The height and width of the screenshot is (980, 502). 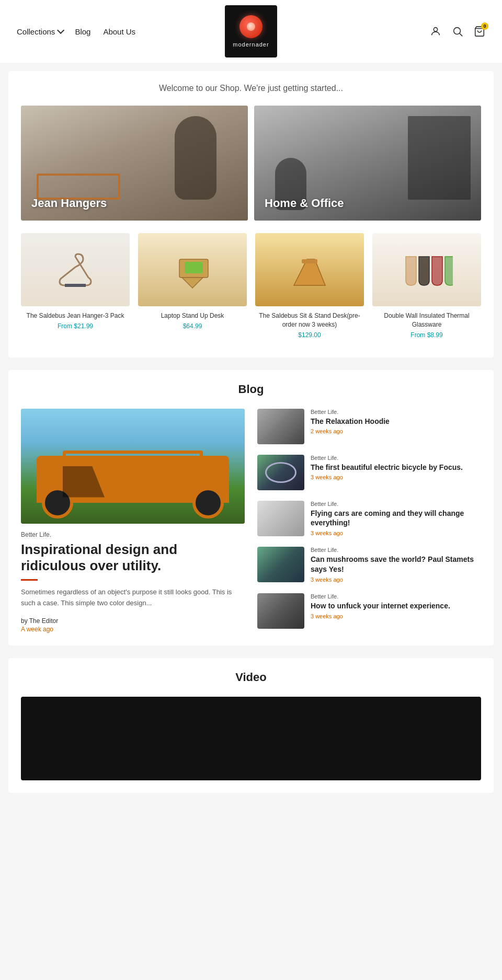 I want to click on blog-item-1: Better Life. The first beautiful electri…, so click(x=369, y=472).